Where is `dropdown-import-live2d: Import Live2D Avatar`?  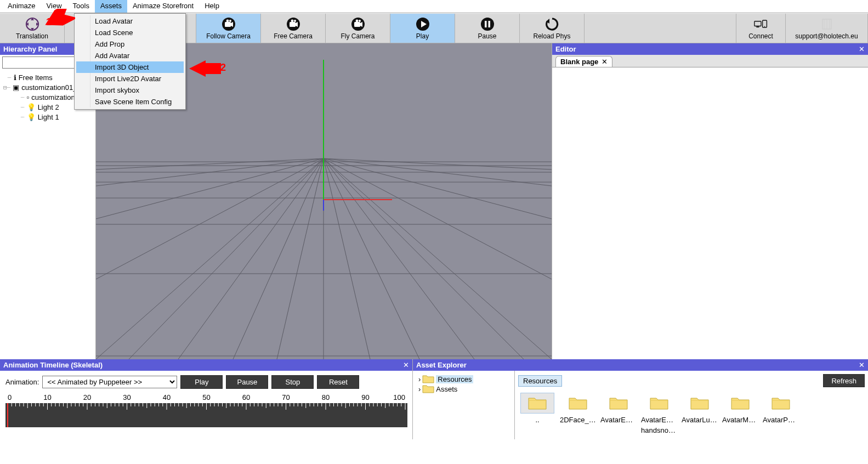
dropdown-import-live2d: Import Live2D Avatar is located at coordinates (130, 79).